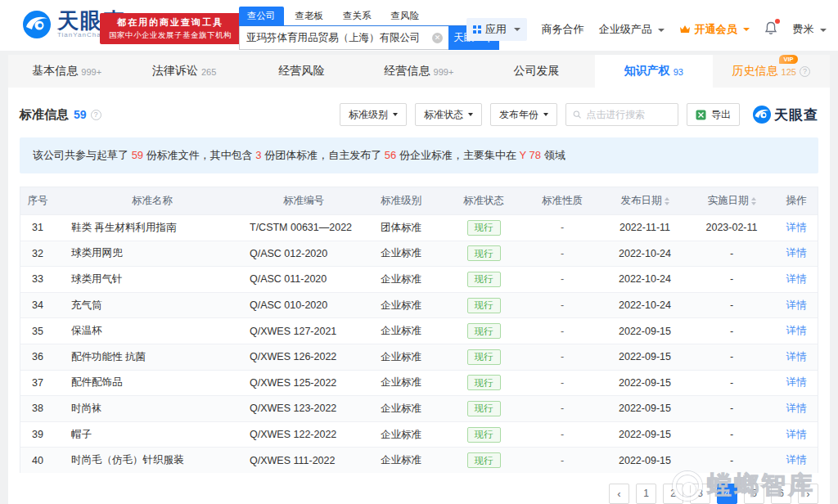 The height and width of the screenshot is (504, 838). Describe the element at coordinates (419, 408) in the screenshot. I see `table-row: 38 时尚袜 Q/XWES 123-2022 企业标准 现行 - 2022-09…` at that location.